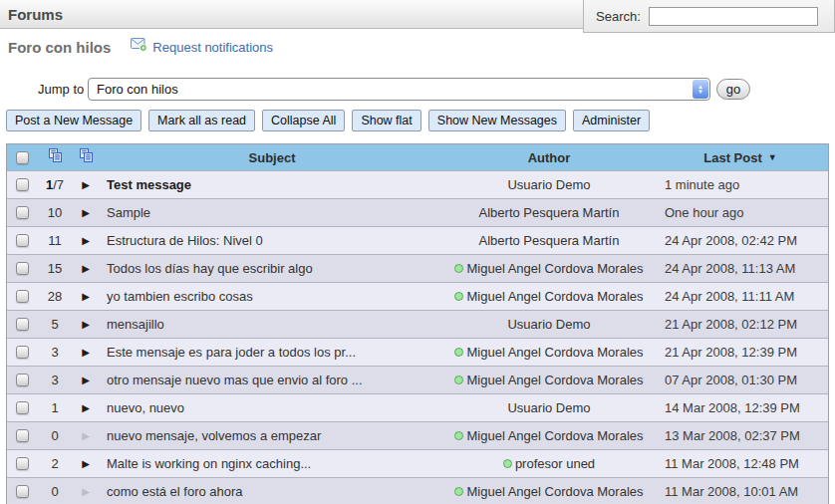 The image size is (835, 504). Describe the element at coordinates (549, 157) in the screenshot. I see `author-column-header: Author` at that location.